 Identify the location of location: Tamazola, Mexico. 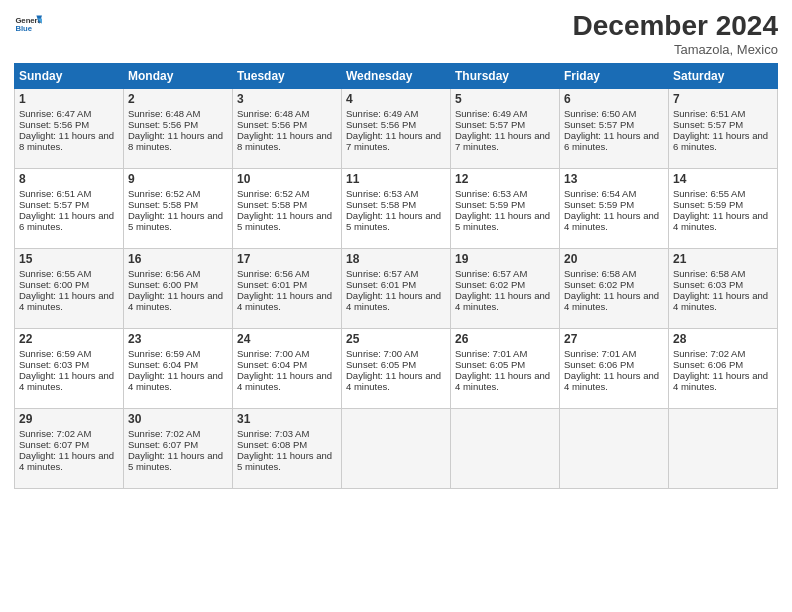
(676, 50).